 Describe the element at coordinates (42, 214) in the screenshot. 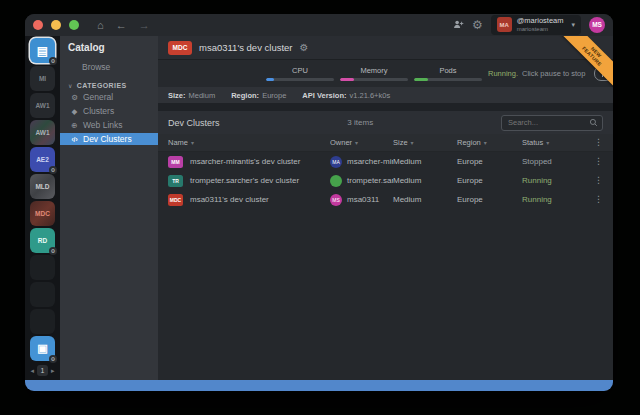

I see `hotbar-item-mdc: MDC` at that location.